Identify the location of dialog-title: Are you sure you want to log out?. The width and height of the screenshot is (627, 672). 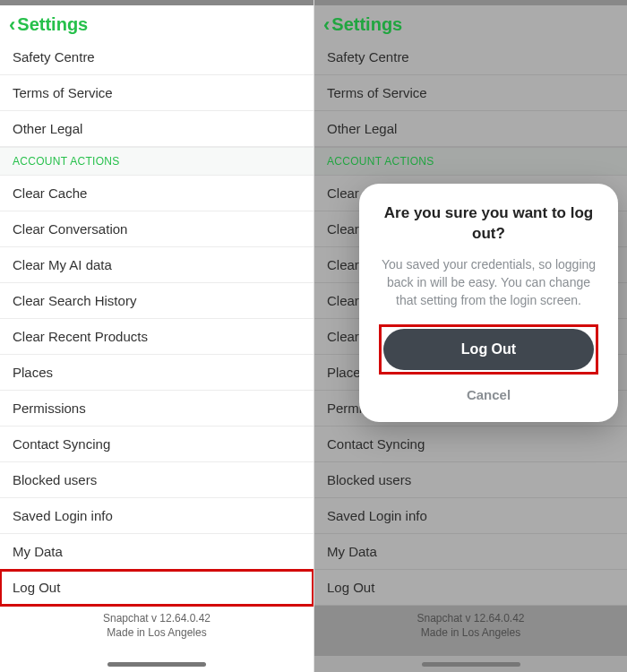
(489, 224).